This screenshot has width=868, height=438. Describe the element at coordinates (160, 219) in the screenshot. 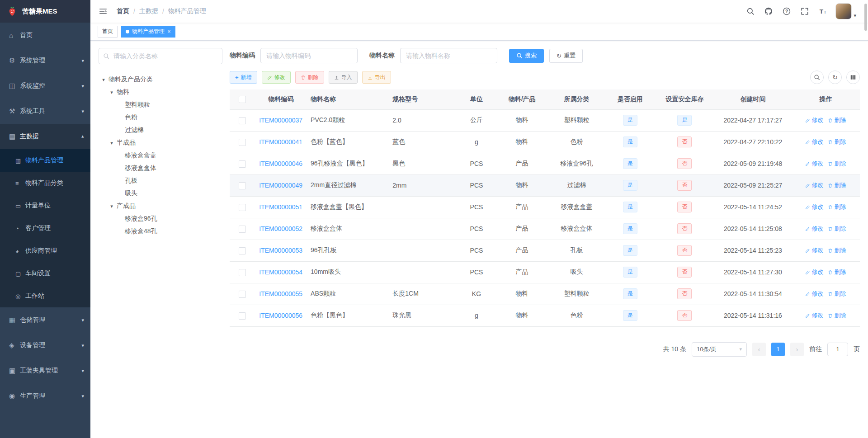

I see `tree-node: 移液盒96孔` at that location.